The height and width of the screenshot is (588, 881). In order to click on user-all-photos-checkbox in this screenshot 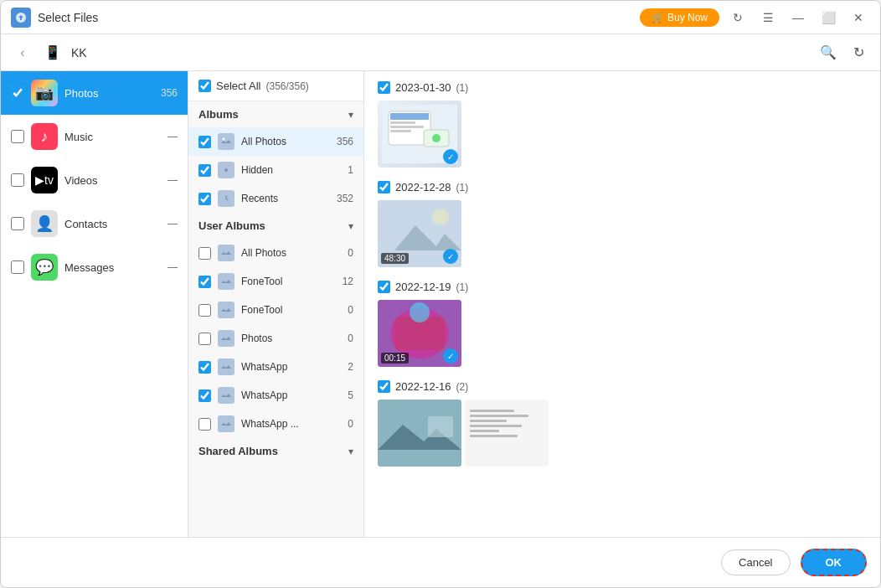, I will do `click(204, 253)`.